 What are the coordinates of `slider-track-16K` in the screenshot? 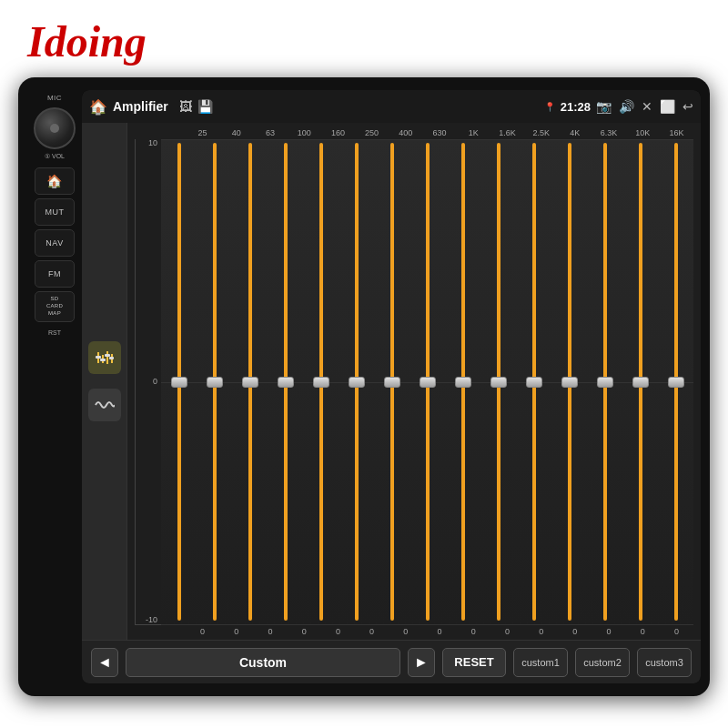 It's located at (676, 382).